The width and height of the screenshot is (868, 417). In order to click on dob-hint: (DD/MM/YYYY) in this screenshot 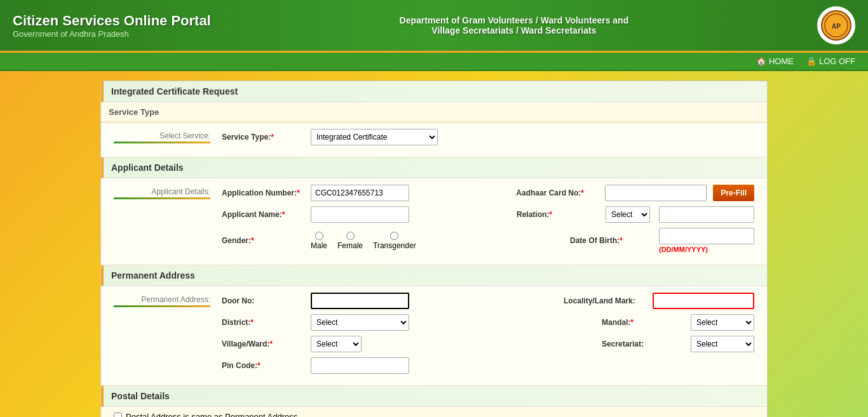, I will do `click(707, 249)`.